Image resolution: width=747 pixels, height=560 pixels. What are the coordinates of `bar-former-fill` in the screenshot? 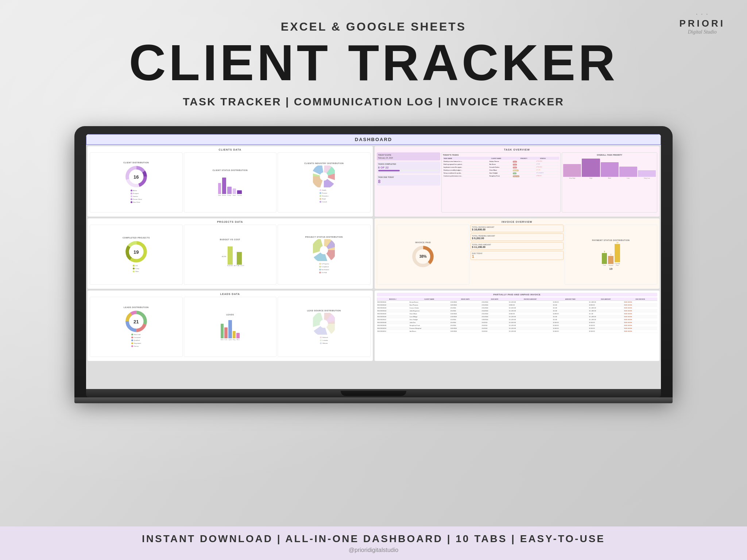 It's located at (239, 192).